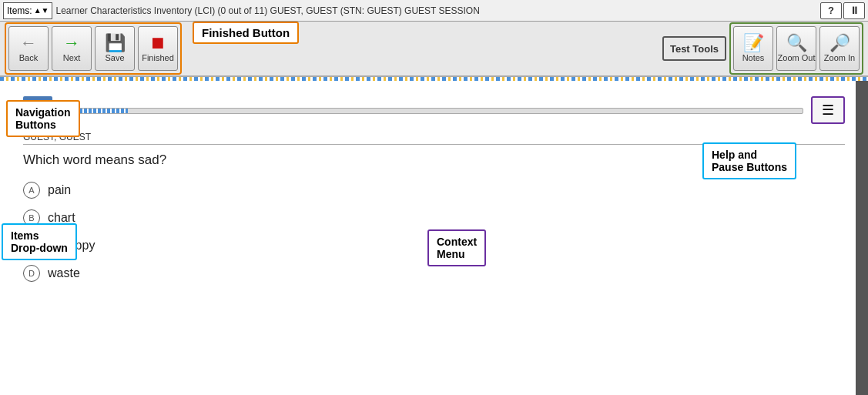 Image resolution: width=868 pixels, height=395 pixels. Describe the element at coordinates (434, 11) in the screenshot. I see `top-bar: Items: ▲▼ Learner Characteristics Invent…` at that location.